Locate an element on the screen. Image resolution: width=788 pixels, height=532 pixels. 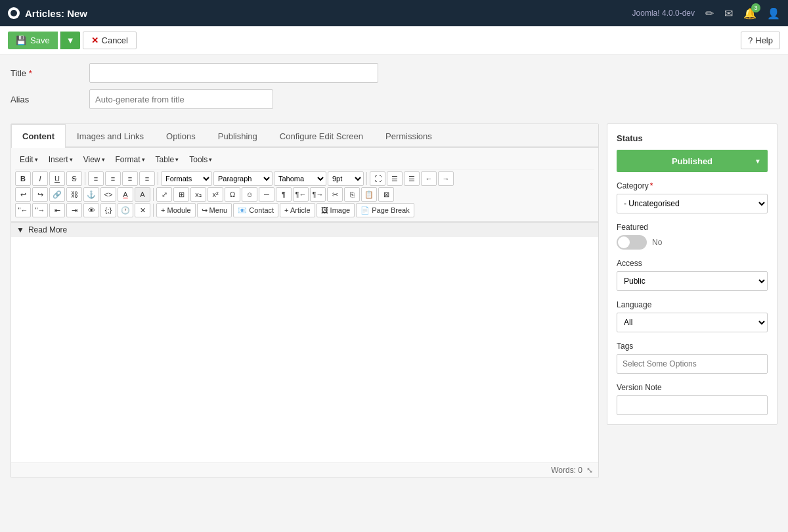
link-button: 🔗 is located at coordinates (57, 194).